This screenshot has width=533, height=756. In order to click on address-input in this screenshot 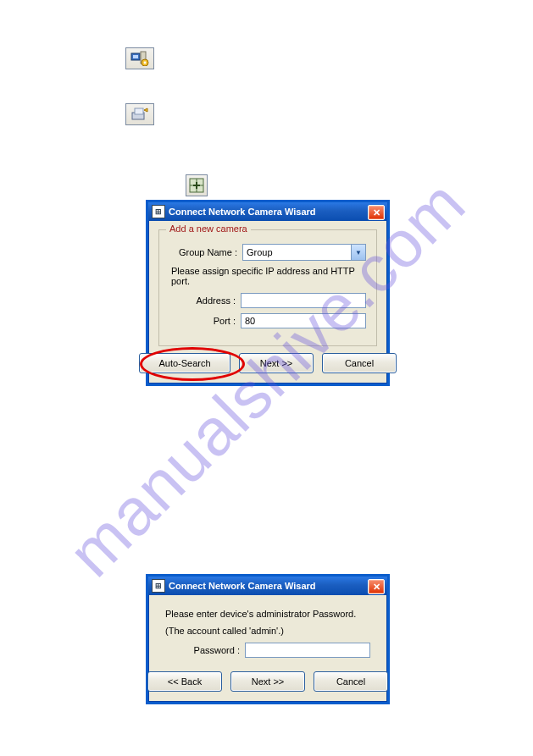, I will do `click(303, 301)`.